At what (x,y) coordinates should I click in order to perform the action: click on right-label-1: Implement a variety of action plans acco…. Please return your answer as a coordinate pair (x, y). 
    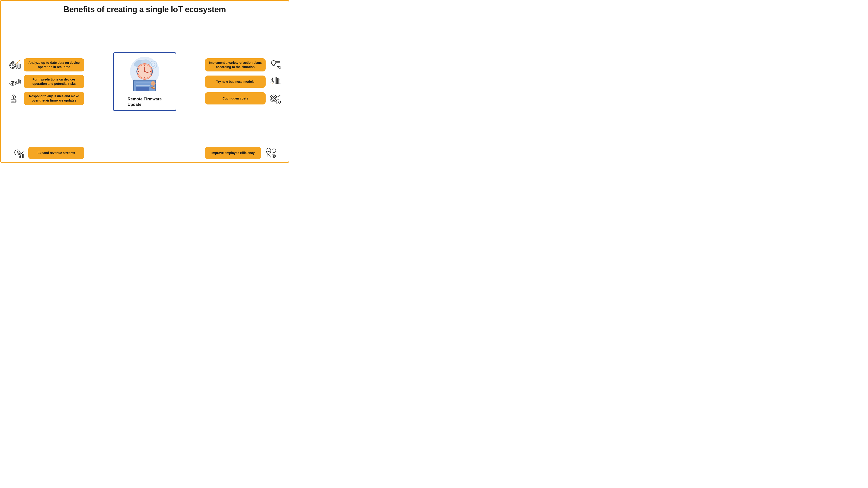
    Looking at the image, I should click on (235, 65).